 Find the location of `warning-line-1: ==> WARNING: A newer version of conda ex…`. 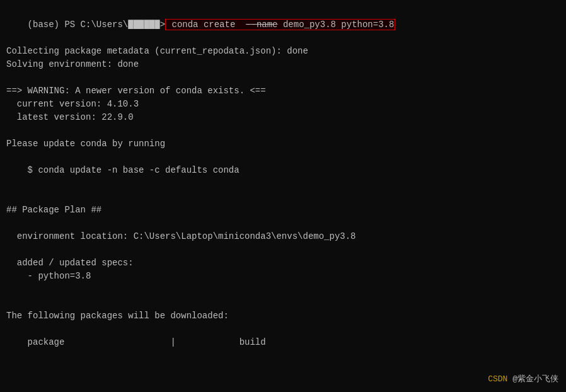

warning-line-1: ==> WARNING: A newer version of conda ex… is located at coordinates (283, 91).